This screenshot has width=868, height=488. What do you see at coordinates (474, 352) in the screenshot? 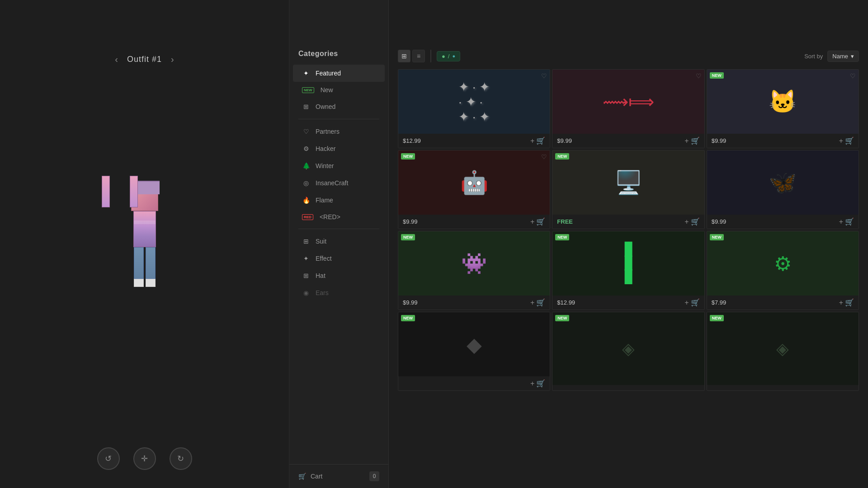
I see `store-item-10: NEW ◆ +🛒` at bounding box center [474, 352].